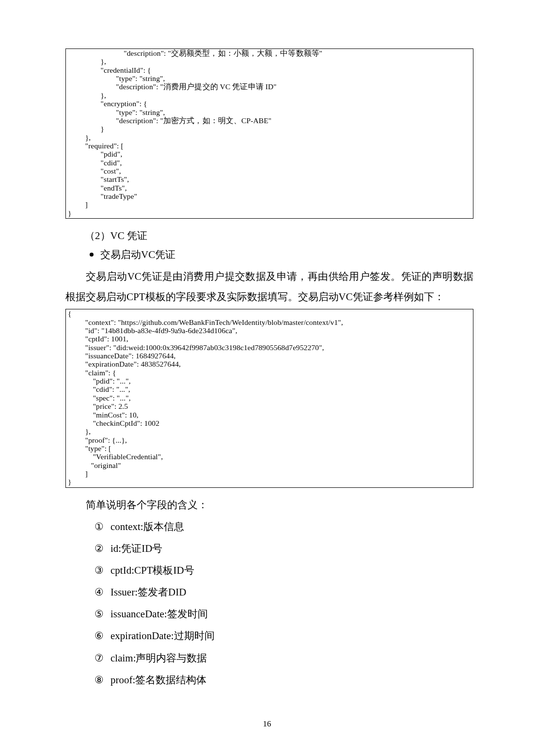 Image resolution: width=534 pixels, height=756 pixels. Describe the element at coordinates (147, 527) in the screenshot. I see `list-item-text: context:版本信息` at that location.